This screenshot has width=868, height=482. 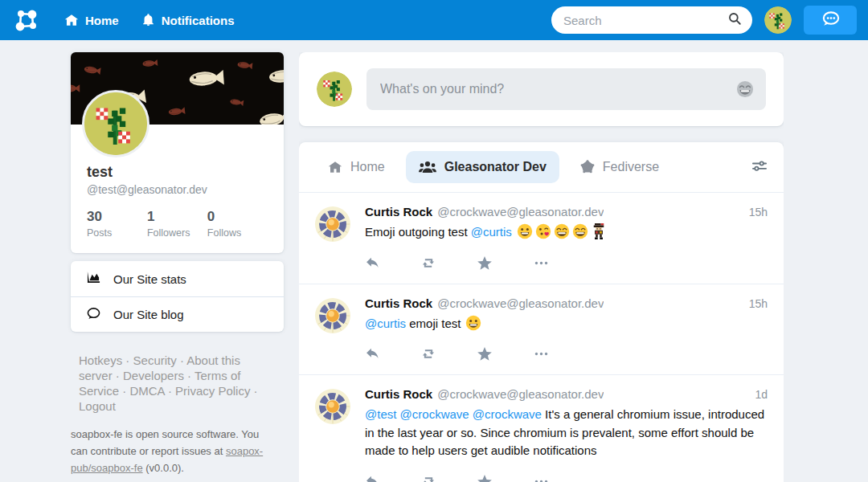 What do you see at coordinates (482, 167) in the screenshot?
I see `tab-gleasonator-dev: Gleasonator Dev` at bounding box center [482, 167].